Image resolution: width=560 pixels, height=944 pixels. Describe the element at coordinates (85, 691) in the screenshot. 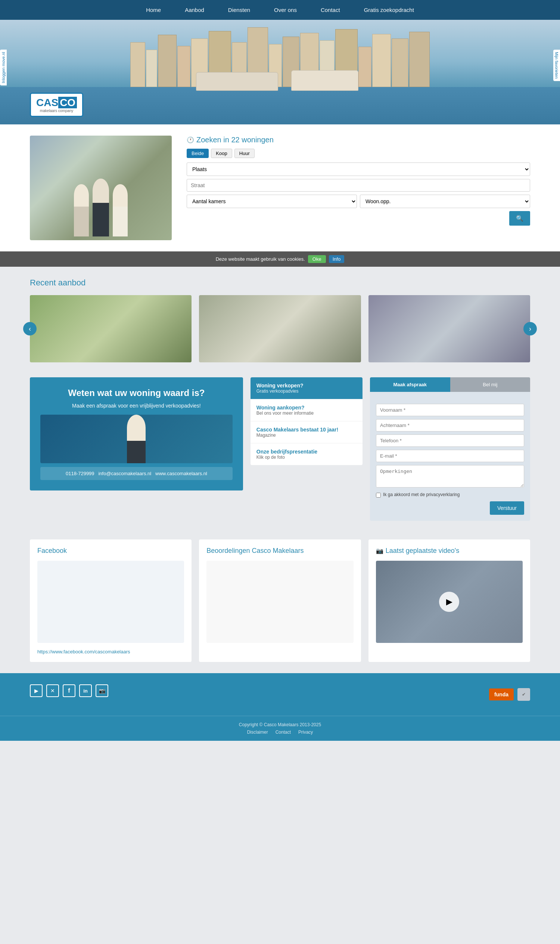

I see `linkedin-icon: in` at that location.